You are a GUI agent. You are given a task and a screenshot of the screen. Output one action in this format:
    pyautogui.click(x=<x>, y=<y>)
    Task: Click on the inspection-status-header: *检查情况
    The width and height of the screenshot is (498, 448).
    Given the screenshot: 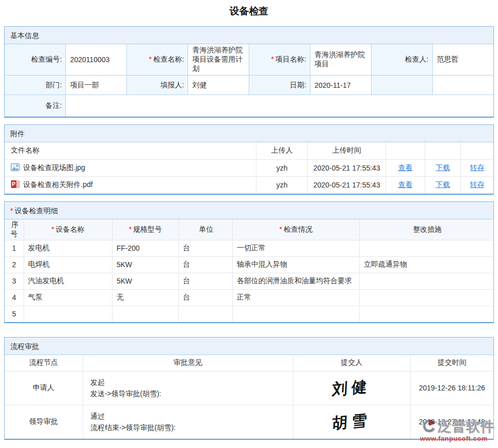 What is the action you would take?
    pyautogui.click(x=296, y=230)
    